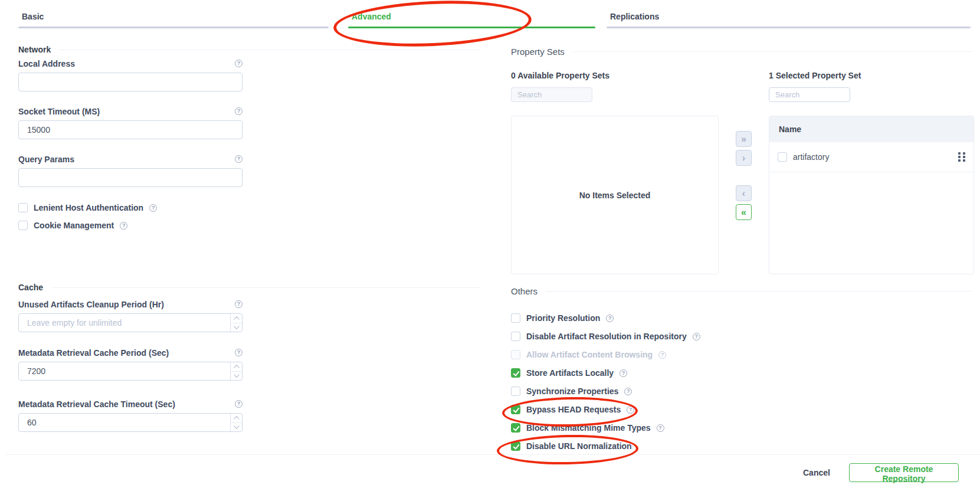 The height and width of the screenshot is (488, 980). Describe the element at coordinates (871, 195) in the screenshot. I see `selected-property-sets-panel: Name artifactory` at that location.